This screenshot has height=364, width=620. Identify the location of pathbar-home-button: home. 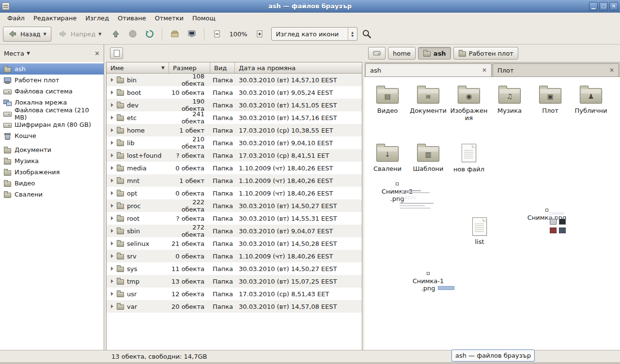
(402, 53).